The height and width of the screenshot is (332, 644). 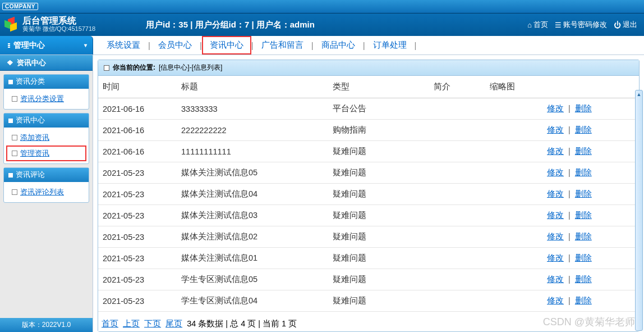 What do you see at coordinates (47, 45) in the screenshot?
I see `mgmt-tab: 管理中心 ▾` at bounding box center [47, 45].